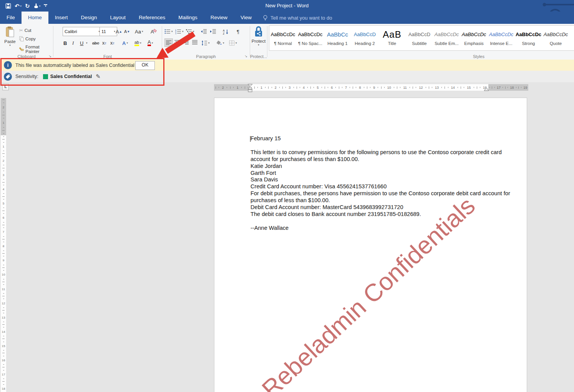 Image resolution: width=574 pixels, height=392 pixels. I want to click on increase-indent-button, so click(213, 32).